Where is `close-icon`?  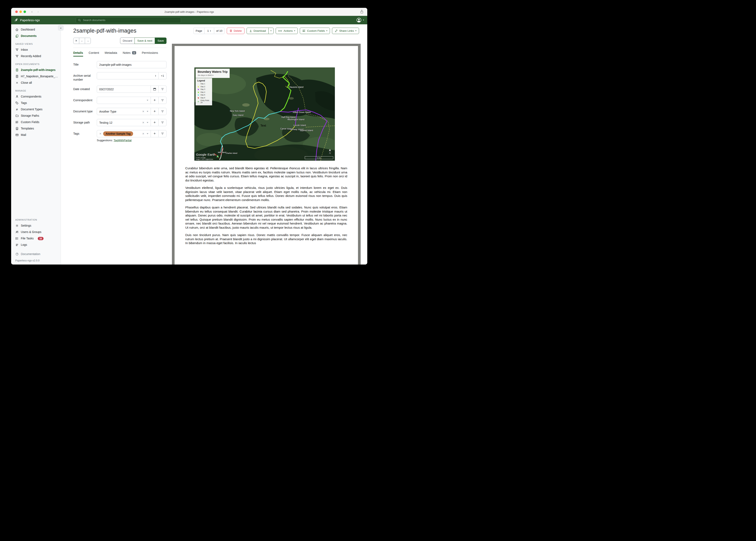
close-icon is located at coordinates (17, 83).